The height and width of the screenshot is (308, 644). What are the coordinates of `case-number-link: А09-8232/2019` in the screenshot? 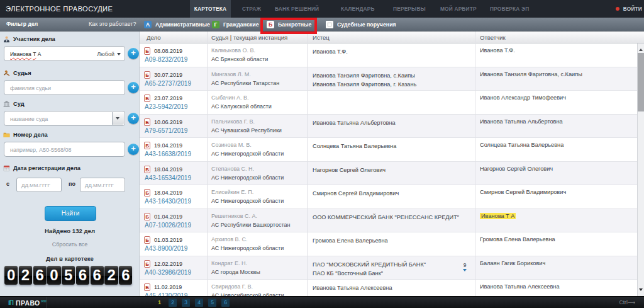 It's located at (166, 59).